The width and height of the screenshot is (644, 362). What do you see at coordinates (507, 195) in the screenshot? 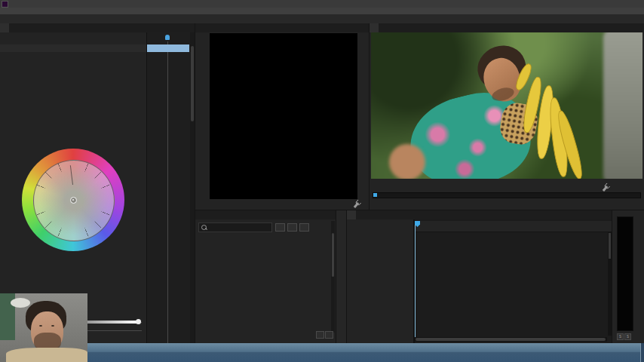
I see `program-scrub-bar` at bounding box center [507, 195].